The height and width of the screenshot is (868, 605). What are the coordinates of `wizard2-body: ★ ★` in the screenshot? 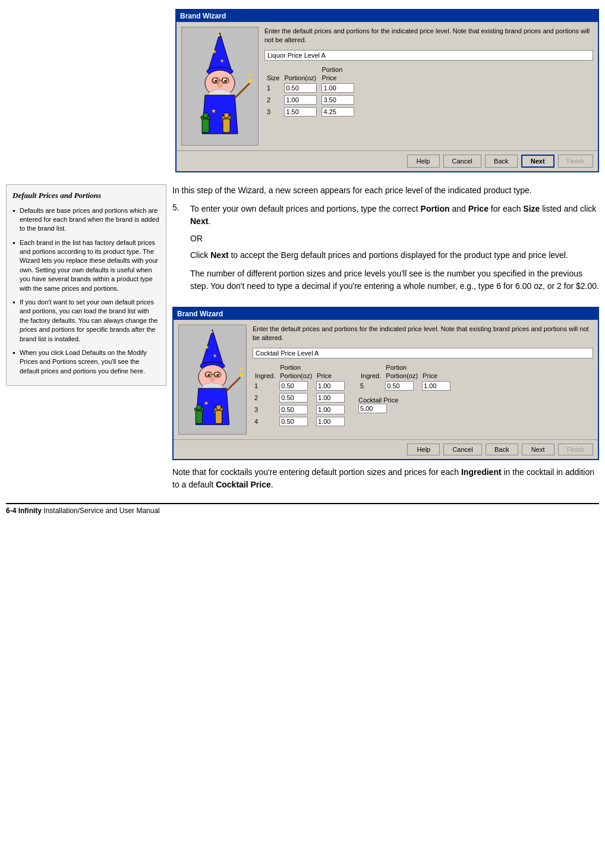 It's located at (386, 379).